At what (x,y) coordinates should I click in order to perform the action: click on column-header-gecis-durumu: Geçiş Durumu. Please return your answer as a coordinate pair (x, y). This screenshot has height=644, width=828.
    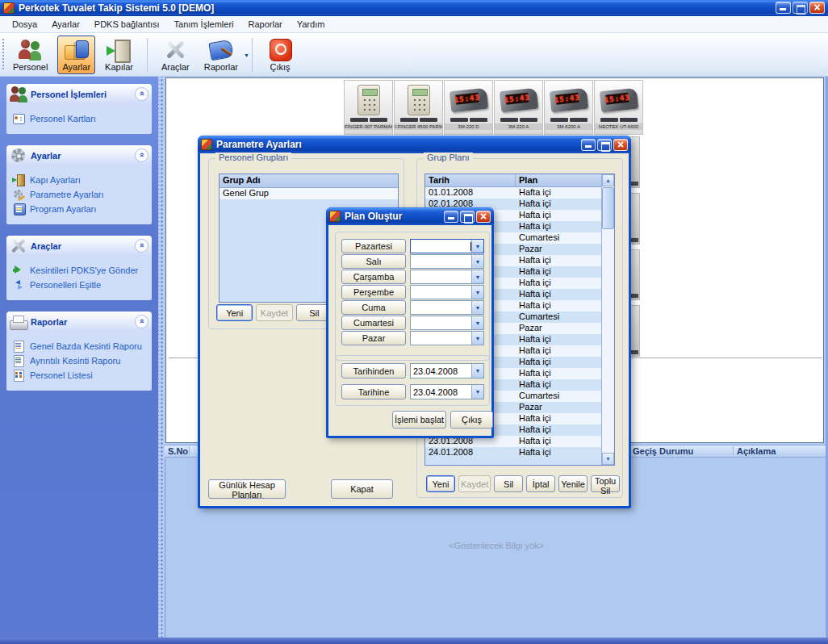
    Looking at the image, I should click on (663, 451).